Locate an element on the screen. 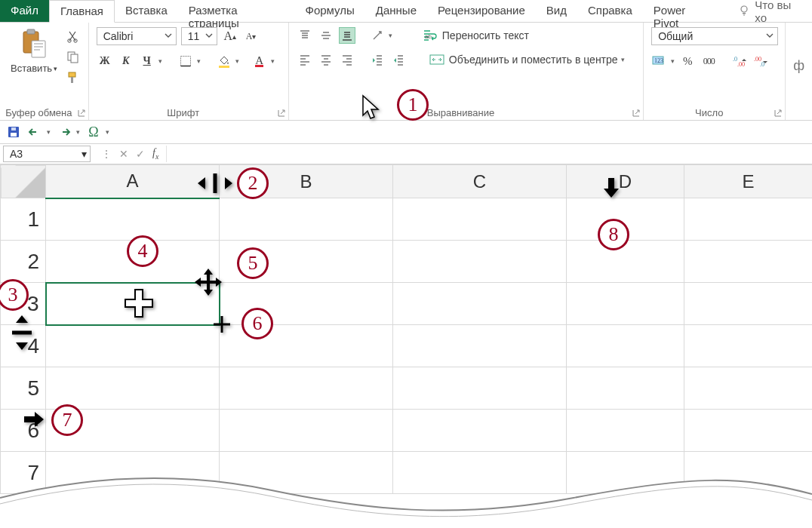 This screenshot has height=528, width=812. decrease-font-button: A▾ is located at coordinates (251, 36).